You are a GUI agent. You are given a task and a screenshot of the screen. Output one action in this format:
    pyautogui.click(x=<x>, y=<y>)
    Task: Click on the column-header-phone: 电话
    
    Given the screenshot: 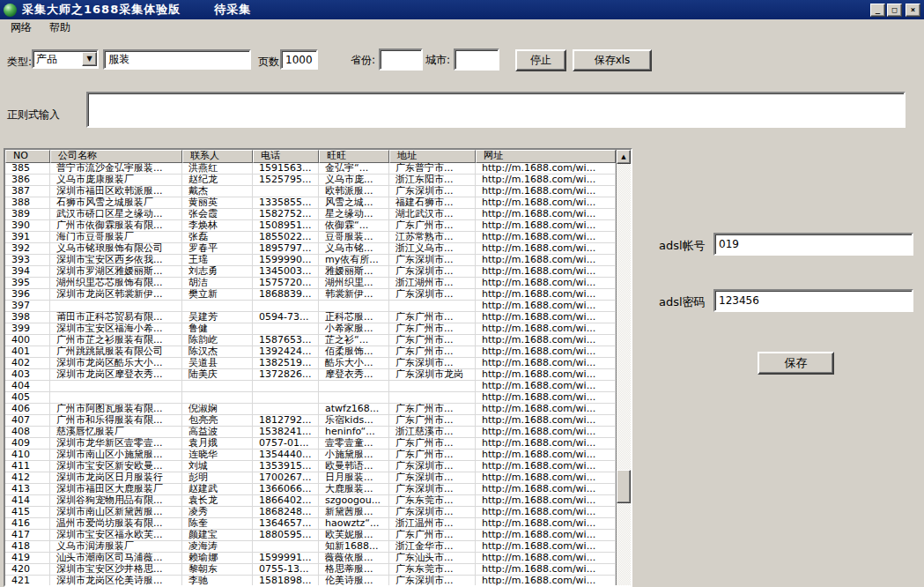 What is the action you would take?
    pyautogui.click(x=285, y=157)
    